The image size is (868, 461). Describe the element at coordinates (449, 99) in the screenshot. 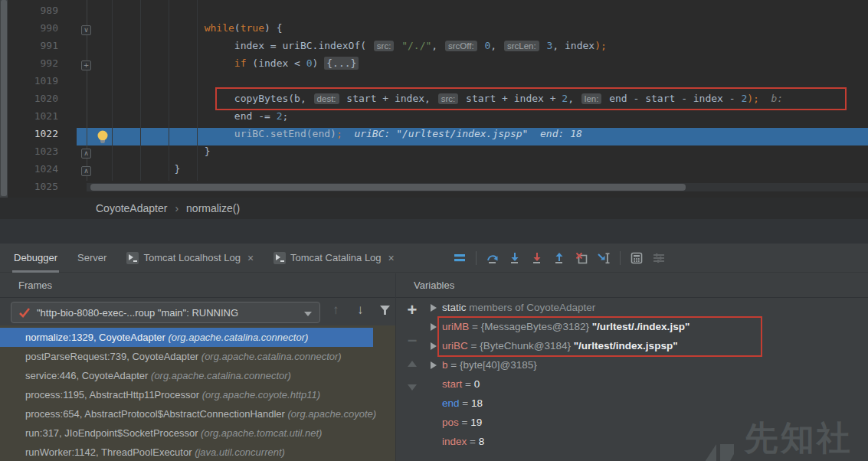

I see `param-hint-chip: src:` at that location.